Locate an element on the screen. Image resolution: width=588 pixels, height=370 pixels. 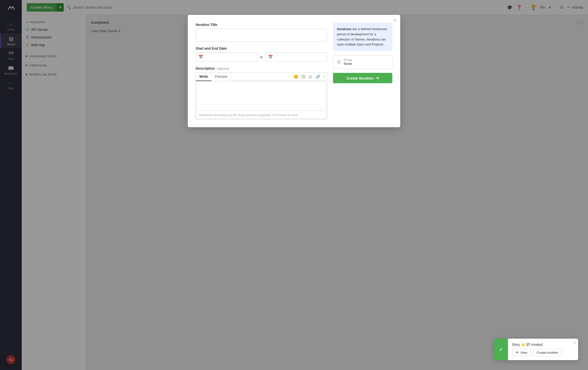
to-label: to is located at coordinates (261, 57).